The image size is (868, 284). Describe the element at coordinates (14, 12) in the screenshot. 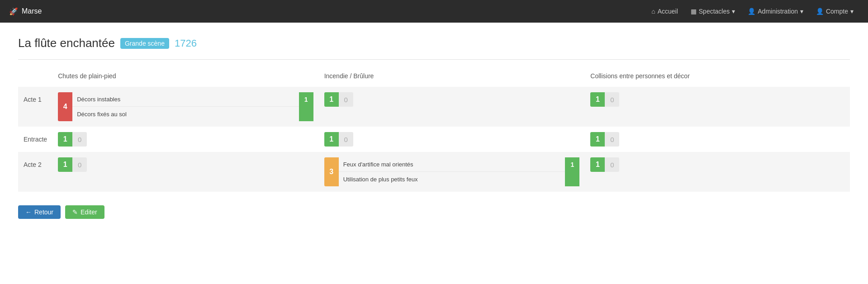

I see `brand-icon: 🚀` at that location.